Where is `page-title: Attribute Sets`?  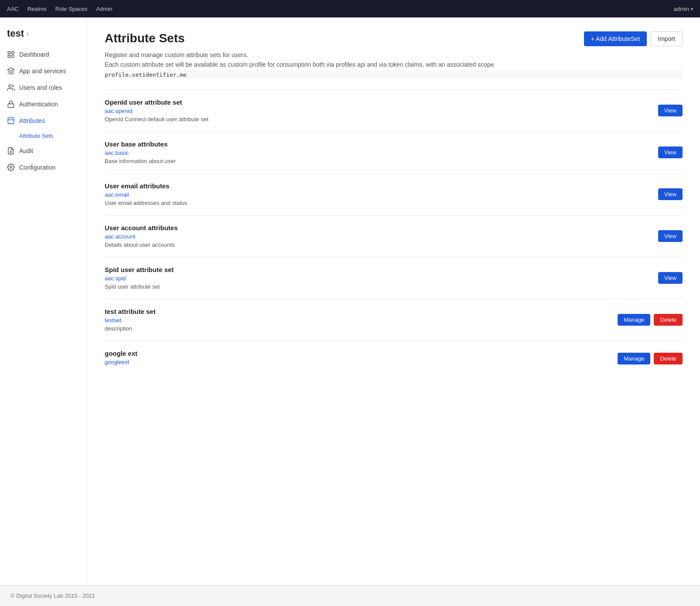 page-title: Attribute Sets is located at coordinates (145, 38).